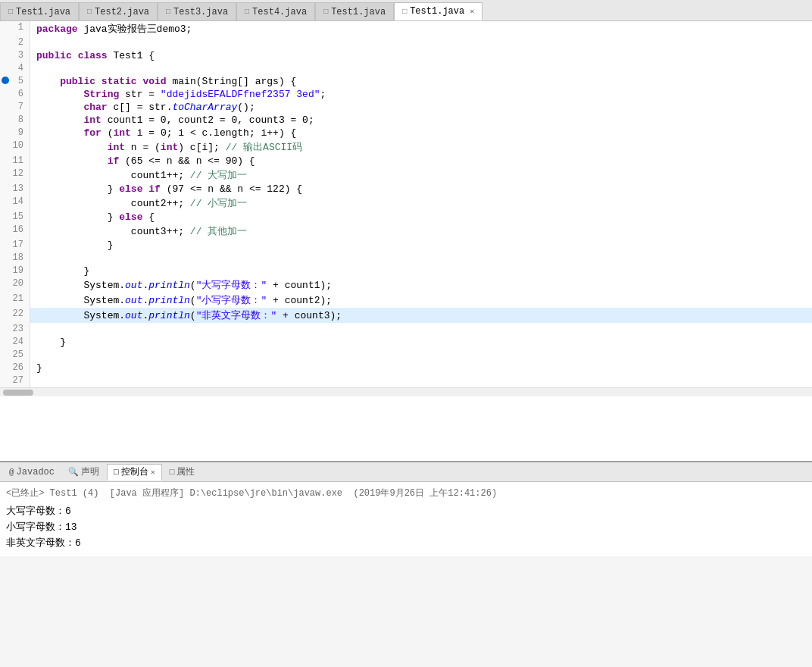  Describe the element at coordinates (39, 11) in the screenshot. I see `tab-test1-1: □ Test1.java` at that location.